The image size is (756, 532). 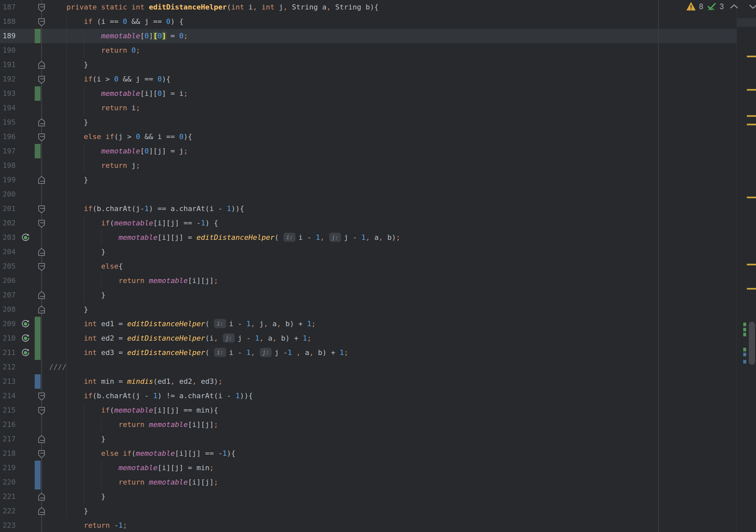 What do you see at coordinates (378, 338) in the screenshot?
I see `code-line: 210 int ed2 = editDistanceHelper(i, j:j …` at bounding box center [378, 338].